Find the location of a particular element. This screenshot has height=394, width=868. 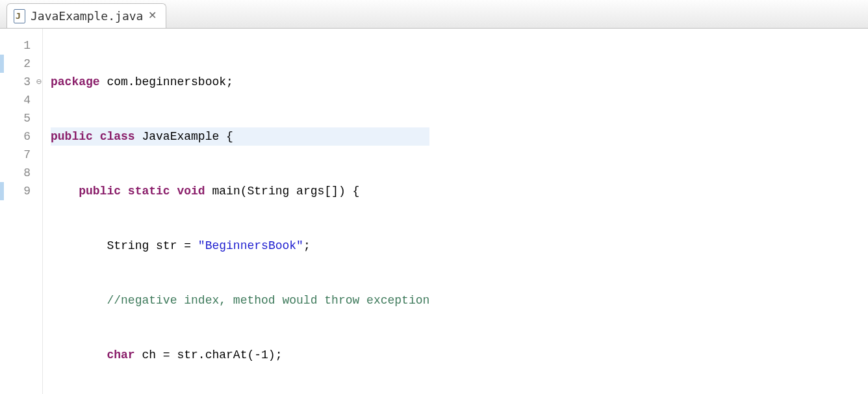

line-number: 5 is located at coordinates (21, 118).